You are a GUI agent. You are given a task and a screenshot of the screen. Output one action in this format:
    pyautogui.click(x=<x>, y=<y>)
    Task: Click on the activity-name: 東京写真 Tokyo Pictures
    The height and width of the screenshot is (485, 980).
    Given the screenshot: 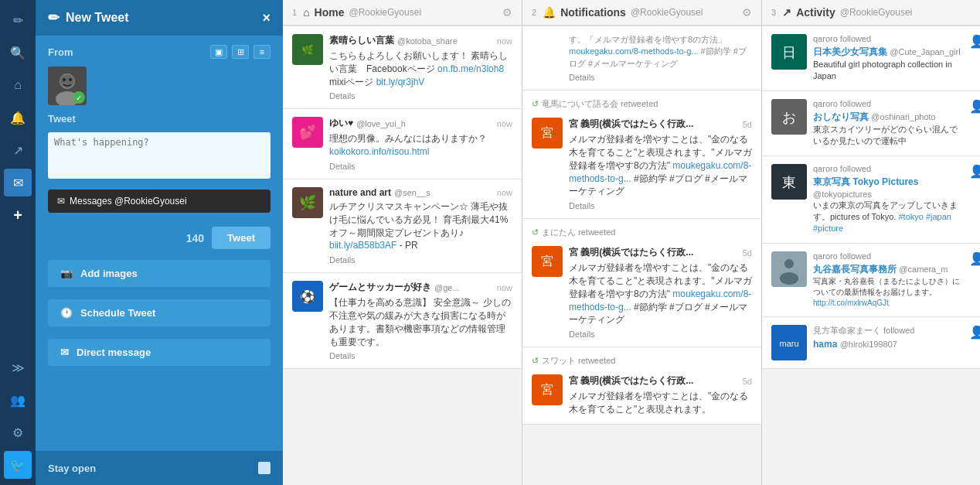 What is the action you would take?
    pyautogui.click(x=866, y=182)
    